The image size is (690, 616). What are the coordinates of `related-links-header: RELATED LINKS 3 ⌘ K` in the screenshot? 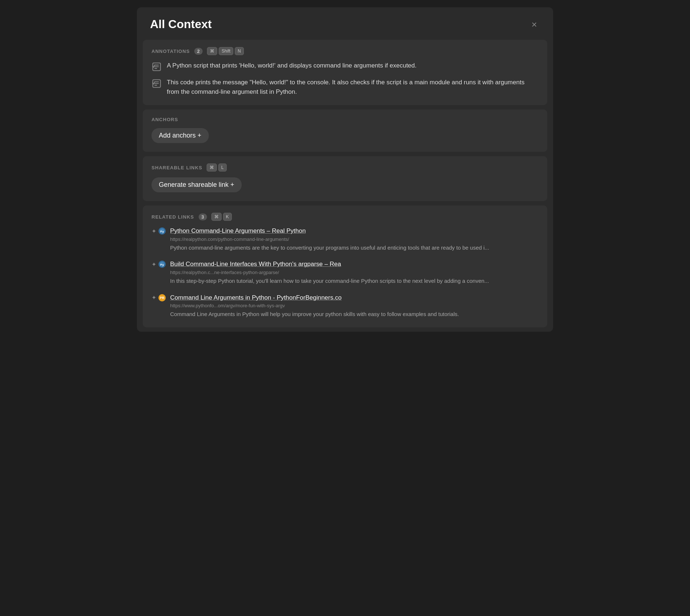 It's located at (345, 217).